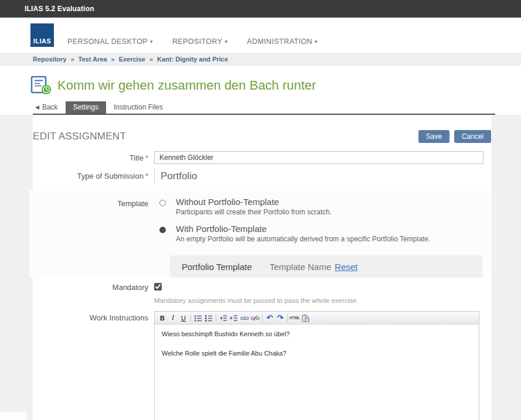 This screenshot has width=521, height=420. What do you see at coordinates (209, 318) in the screenshot?
I see `ordered-list-icon` at bounding box center [209, 318].